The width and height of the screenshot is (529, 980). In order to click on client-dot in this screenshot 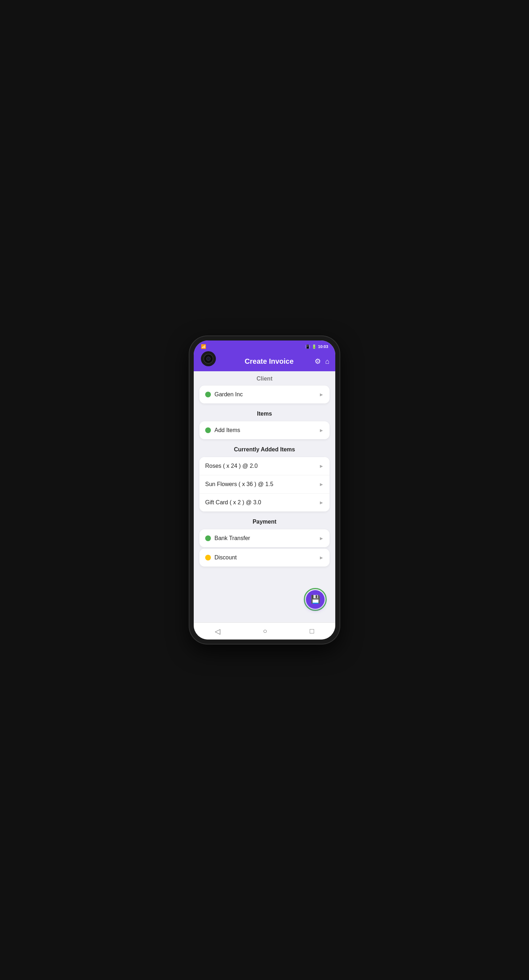, I will do `click(208, 395)`.